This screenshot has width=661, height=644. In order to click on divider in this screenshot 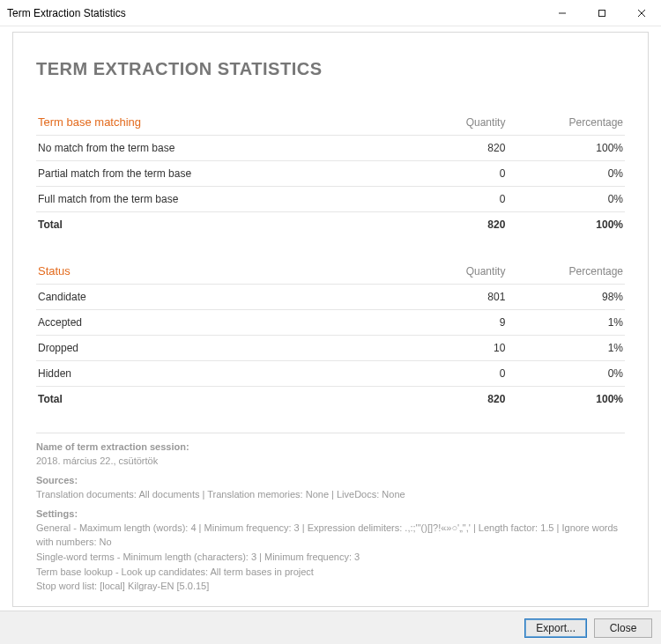, I will do `click(330, 433)`.